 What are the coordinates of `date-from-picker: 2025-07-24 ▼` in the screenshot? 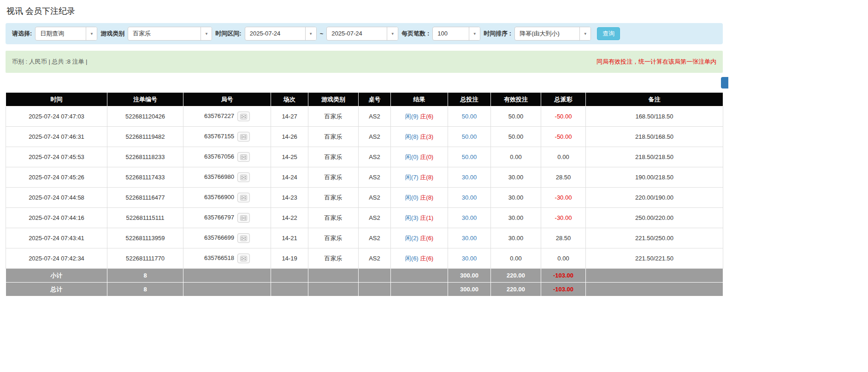 It's located at (281, 34).